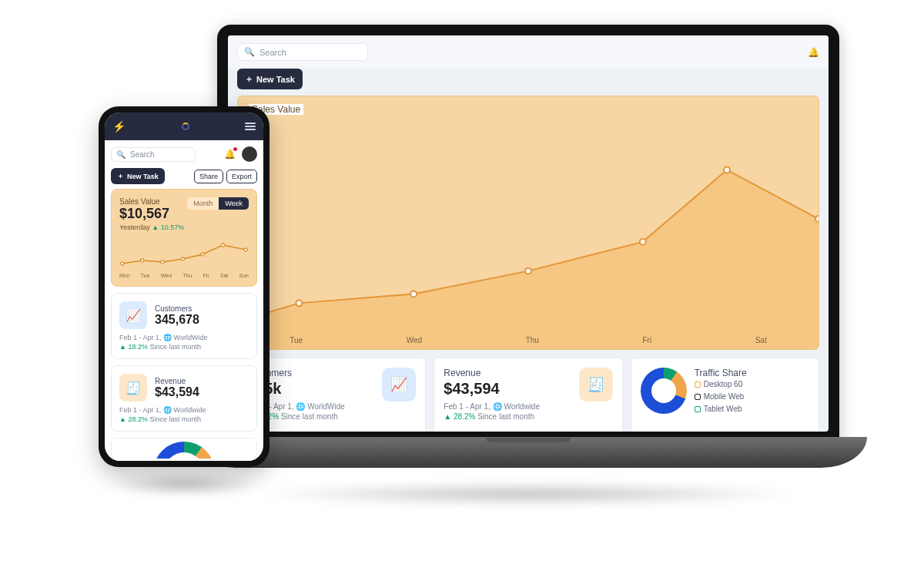 The height and width of the screenshot is (578, 924). Describe the element at coordinates (184, 449) in the screenshot. I see `traffic-card-partial` at that location.